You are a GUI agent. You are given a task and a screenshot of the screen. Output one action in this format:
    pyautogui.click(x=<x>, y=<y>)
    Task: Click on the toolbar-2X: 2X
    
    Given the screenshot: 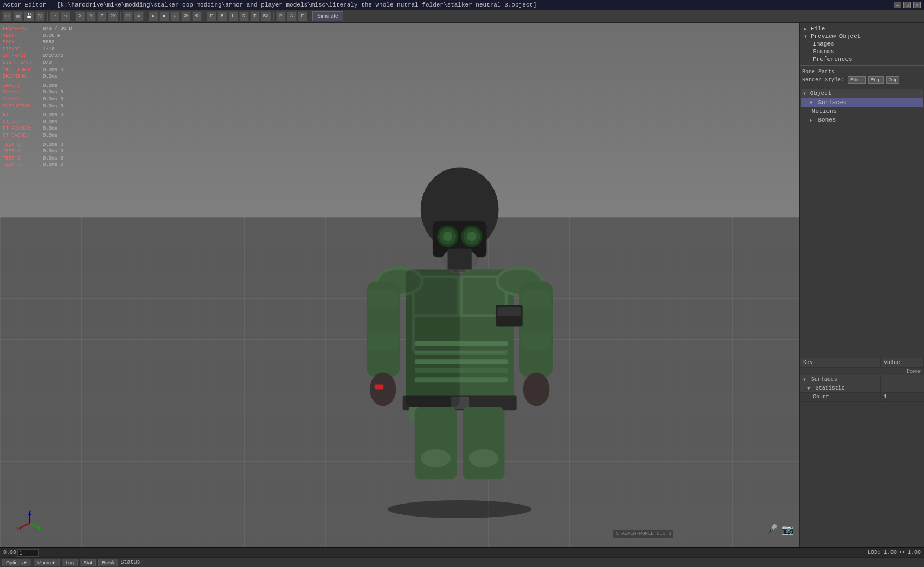 What is the action you would take?
    pyautogui.click(x=113, y=16)
    